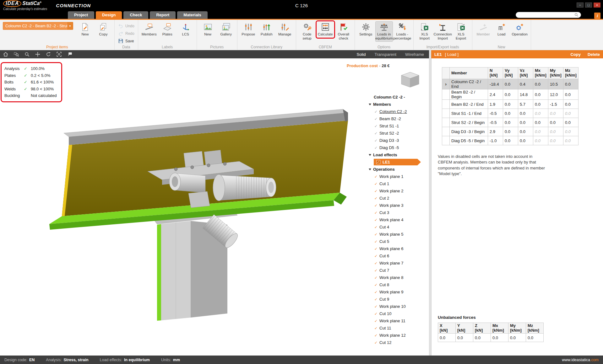  I want to click on tree-item-work-plane-3: ✓Work plane 3, so click(398, 205).